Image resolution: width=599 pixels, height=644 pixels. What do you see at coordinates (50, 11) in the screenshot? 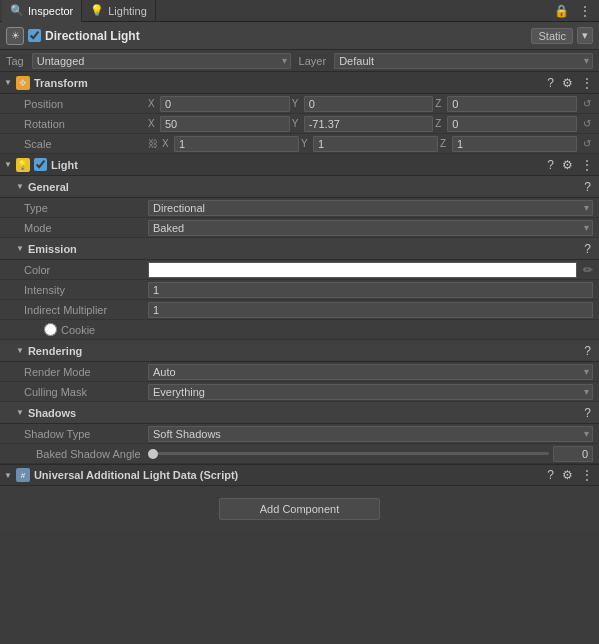
I see `inspector-tab-label: Inspector` at bounding box center [50, 11].